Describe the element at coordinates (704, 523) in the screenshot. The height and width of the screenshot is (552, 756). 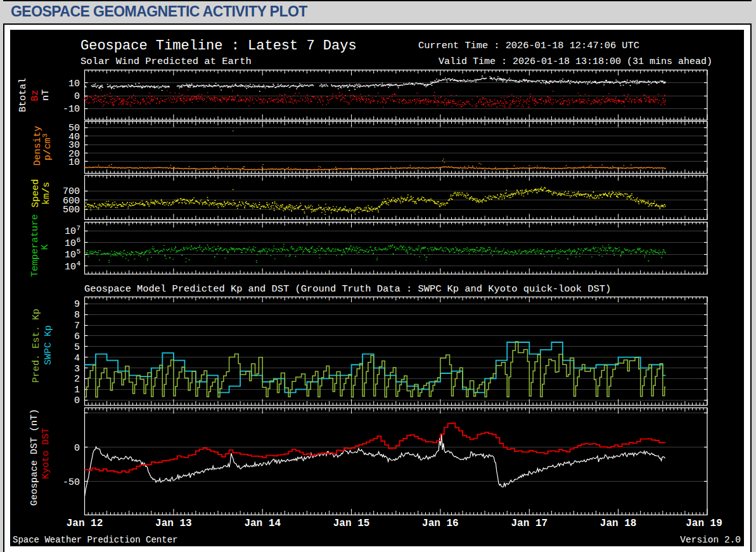
I see `svg-text: Jan 19` at that location.